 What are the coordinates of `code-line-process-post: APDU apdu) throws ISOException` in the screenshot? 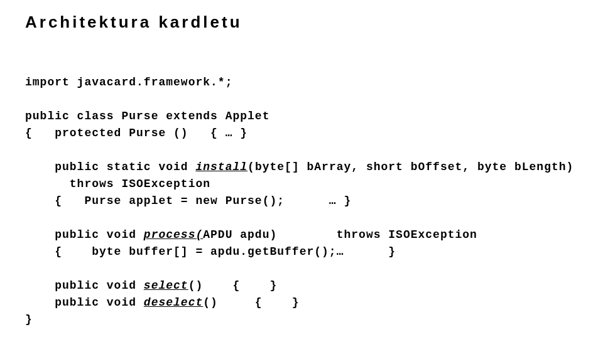 It's located at (340, 235).